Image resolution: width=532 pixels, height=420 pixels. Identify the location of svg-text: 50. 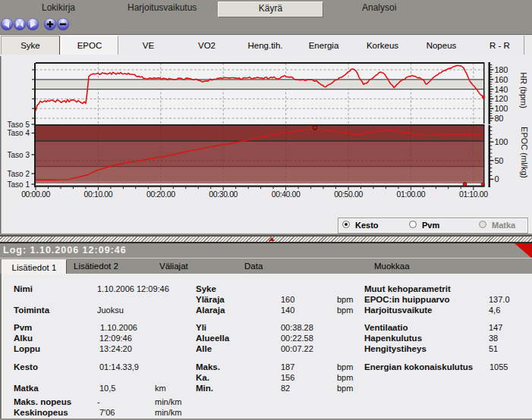
(499, 161).